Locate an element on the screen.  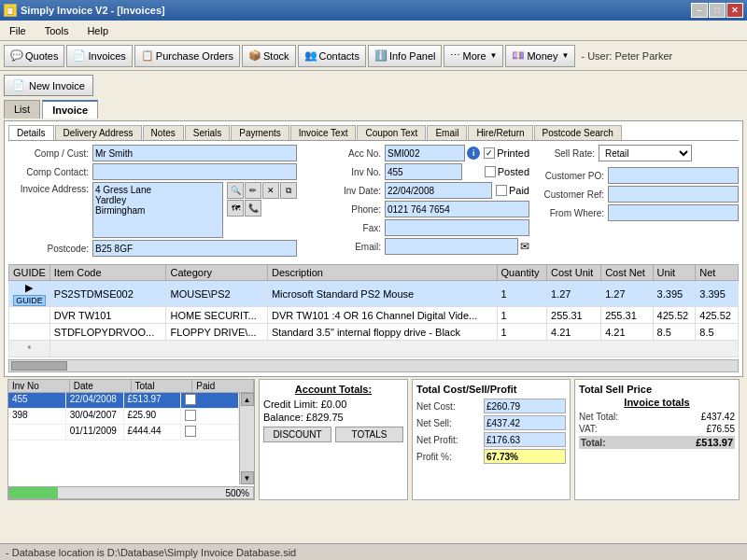
info-button: i is located at coordinates (473, 153).